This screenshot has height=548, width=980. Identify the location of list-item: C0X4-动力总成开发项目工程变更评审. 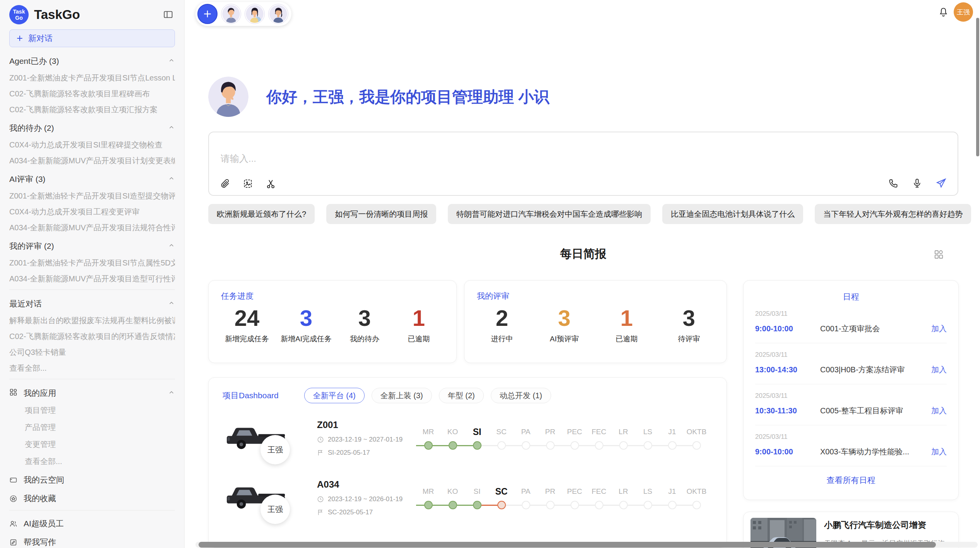
(92, 212).